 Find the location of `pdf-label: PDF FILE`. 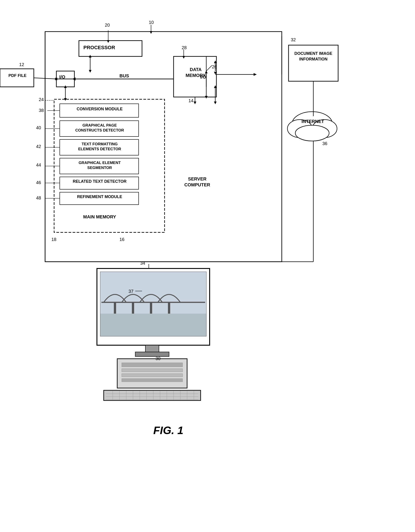

pdf-label: PDF FILE is located at coordinates (18, 76).